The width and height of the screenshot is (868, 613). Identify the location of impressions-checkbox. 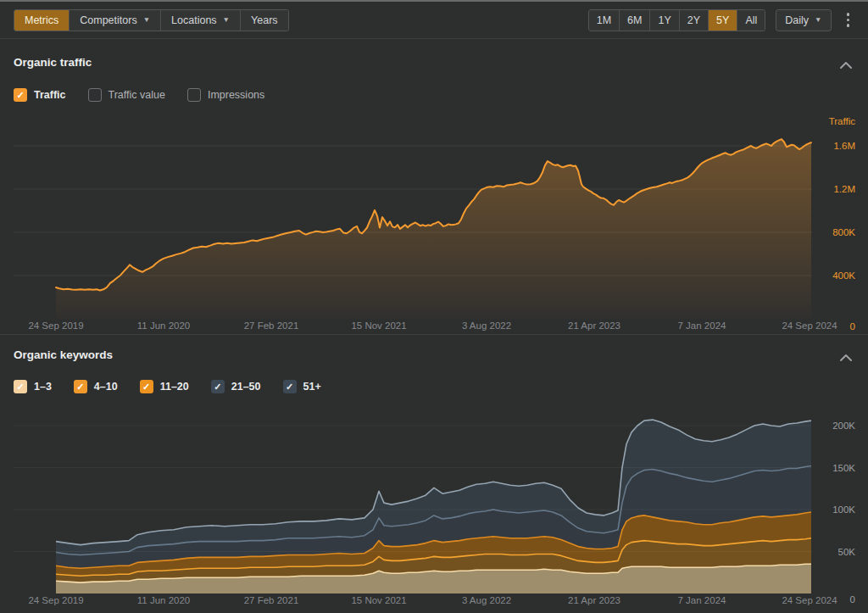
(194, 95).